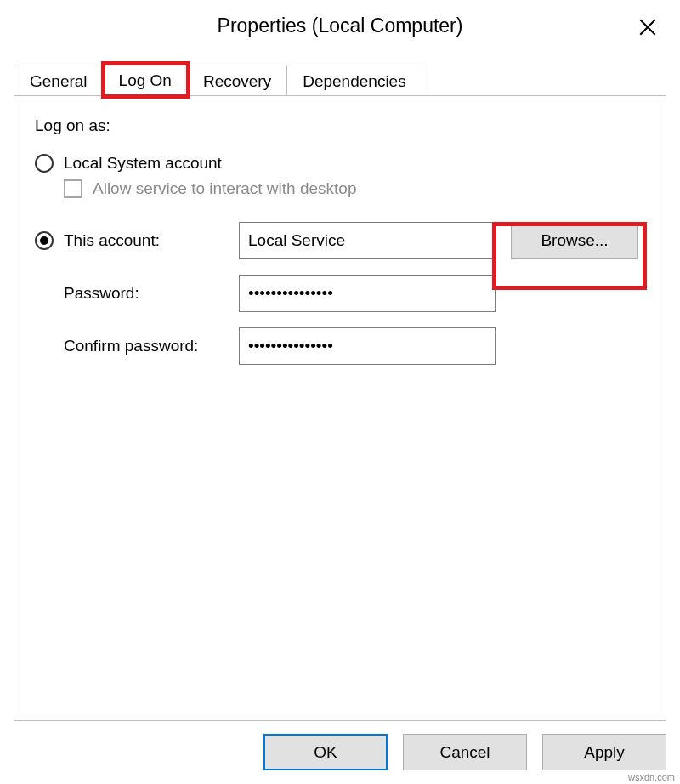  Describe the element at coordinates (340, 126) in the screenshot. I see `logon-as-label: Log on as:` at that location.